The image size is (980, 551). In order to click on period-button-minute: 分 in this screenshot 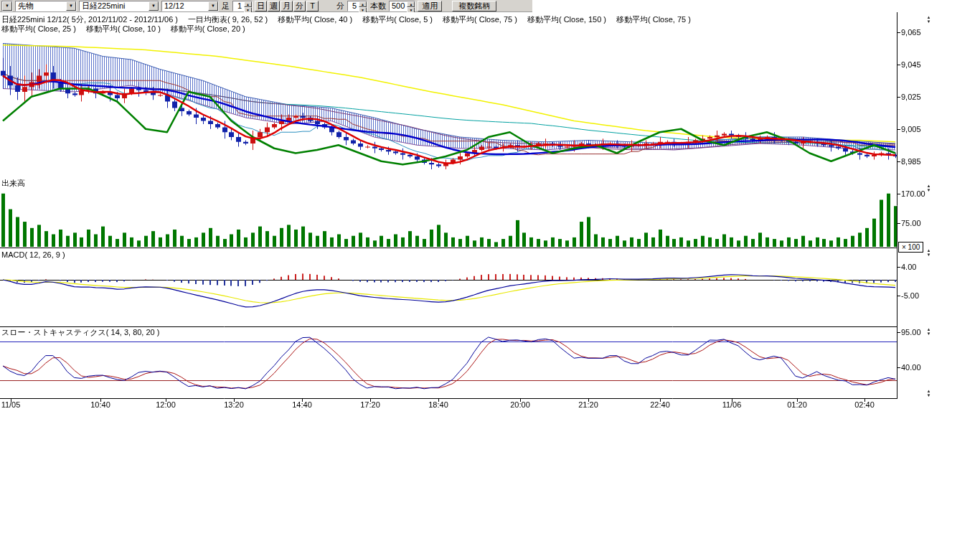, I will do `click(300, 6)`.